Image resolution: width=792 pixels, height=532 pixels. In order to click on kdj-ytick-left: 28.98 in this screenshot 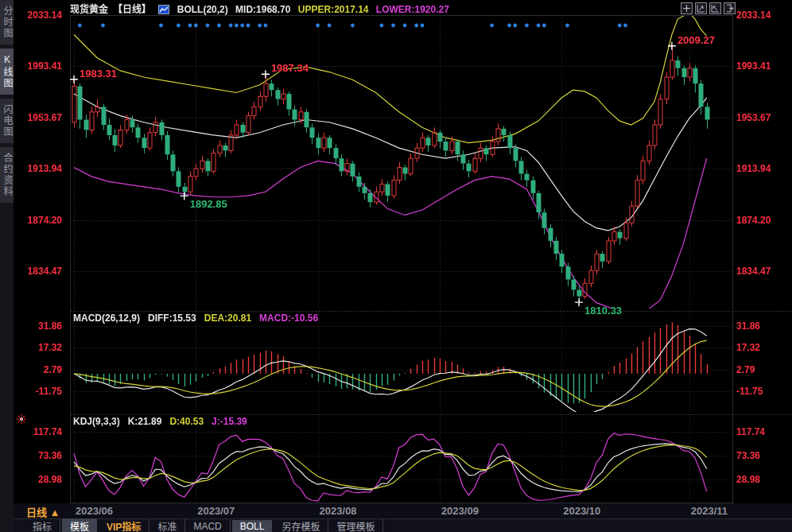, I will do `click(41, 480)`.